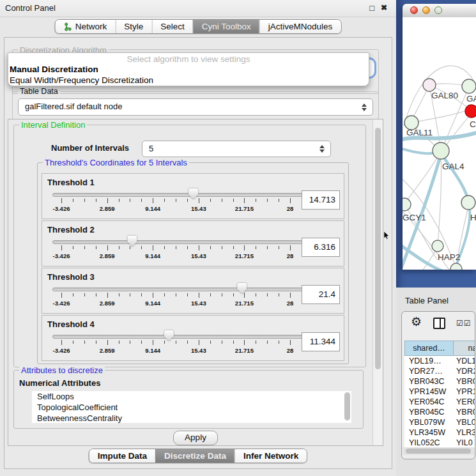  I want to click on table-cell-shared: YBL079W, so click(429, 422).